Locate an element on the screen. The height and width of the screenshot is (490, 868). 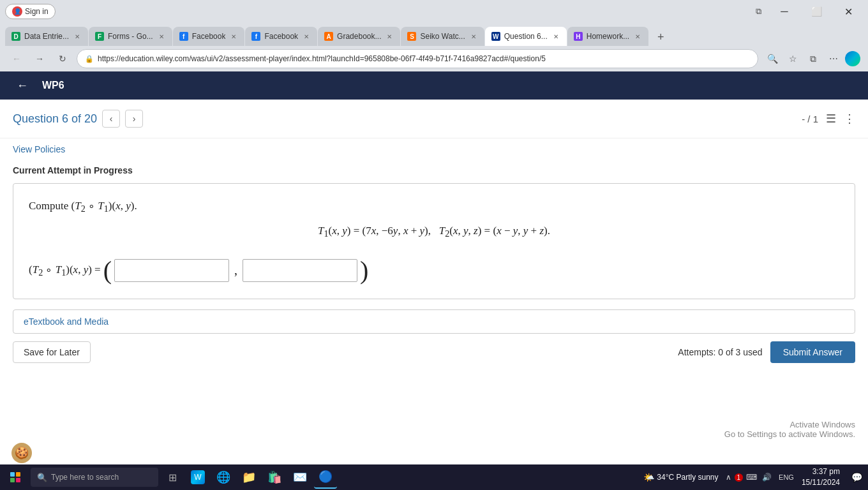
search-icon: 🔍 is located at coordinates (772, 59).